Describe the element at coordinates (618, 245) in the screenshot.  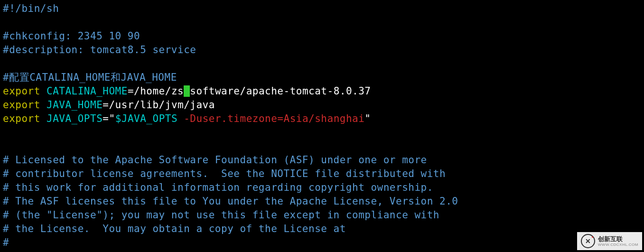
I see `logo-subtitle: WWW.CDCXHL.COM` at that location.